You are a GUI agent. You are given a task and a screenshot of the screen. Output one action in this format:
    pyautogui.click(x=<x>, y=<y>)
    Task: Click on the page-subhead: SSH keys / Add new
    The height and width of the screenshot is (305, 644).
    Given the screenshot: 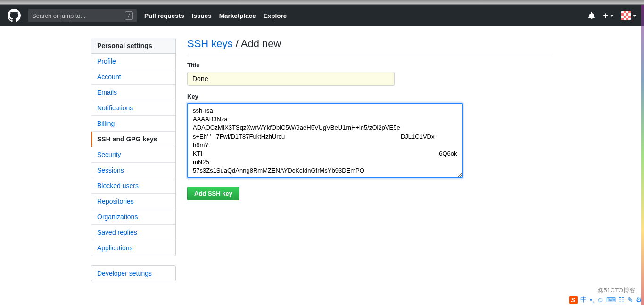 What is the action you would take?
    pyautogui.click(x=370, y=46)
    